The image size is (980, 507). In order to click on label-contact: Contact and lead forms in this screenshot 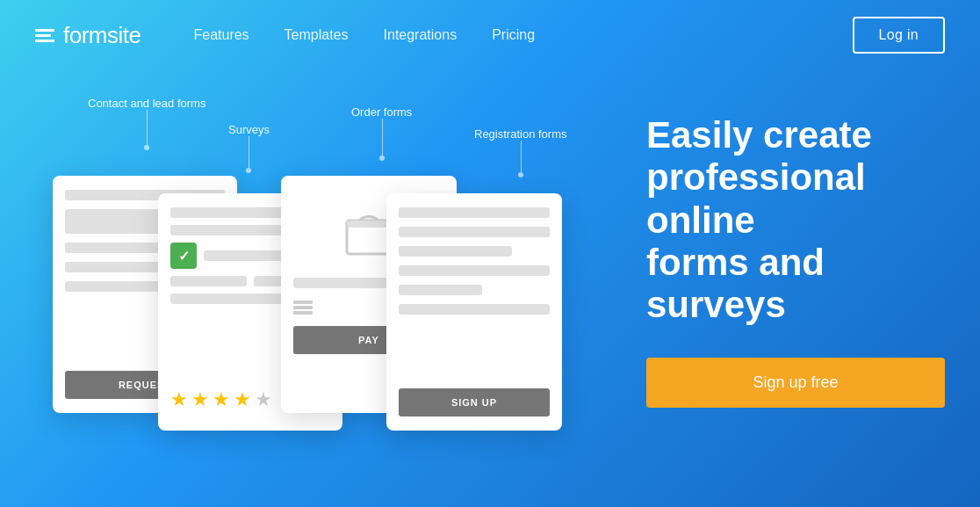, I will do `click(147, 104)`.